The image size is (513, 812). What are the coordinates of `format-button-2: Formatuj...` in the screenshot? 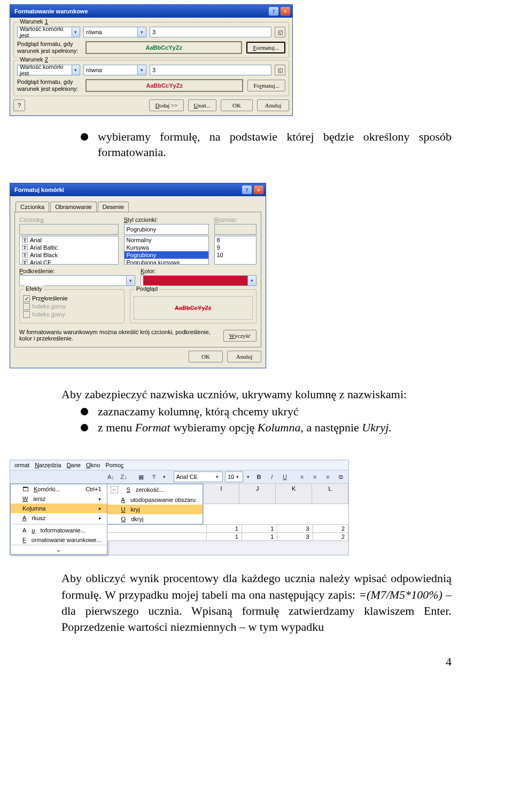 It's located at (266, 86).